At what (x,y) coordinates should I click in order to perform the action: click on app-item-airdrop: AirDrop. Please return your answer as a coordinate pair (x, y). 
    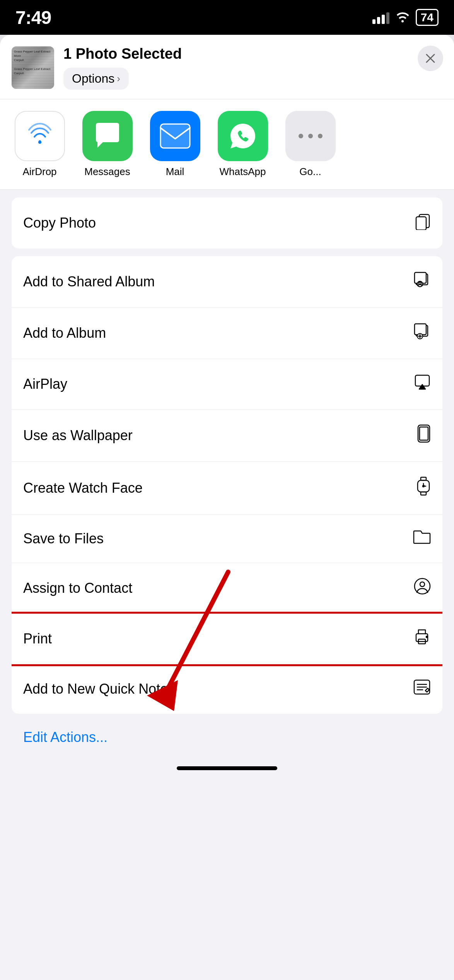
    Looking at the image, I should click on (39, 145).